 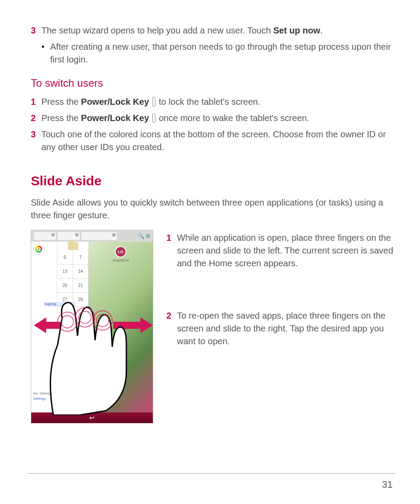 I want to click on slide-aside-illustration: 🔍 ✿ 67 1314 2021 ksgiving2728 LG SmartWo…, so click(x=92, y=327).